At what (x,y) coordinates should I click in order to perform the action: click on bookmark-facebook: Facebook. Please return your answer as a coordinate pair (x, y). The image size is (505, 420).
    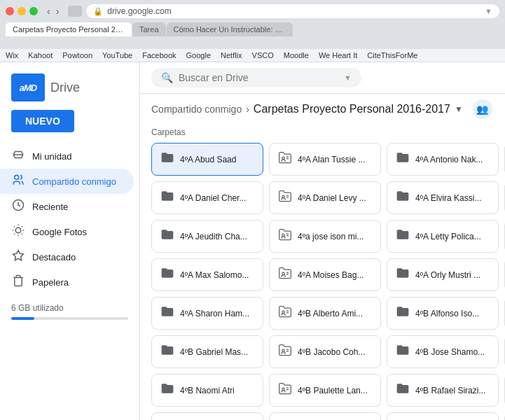
    Looking at the image, I should click on (159, 55).